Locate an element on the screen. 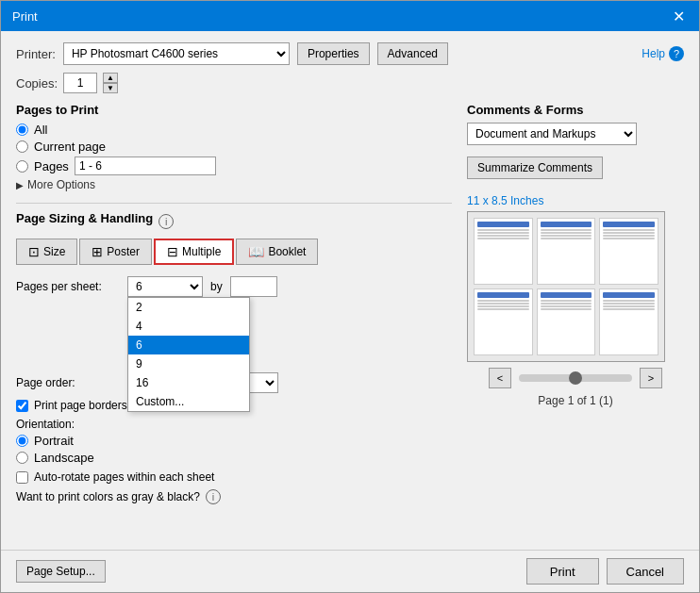  preview-box is located at coordinates (566, 287).